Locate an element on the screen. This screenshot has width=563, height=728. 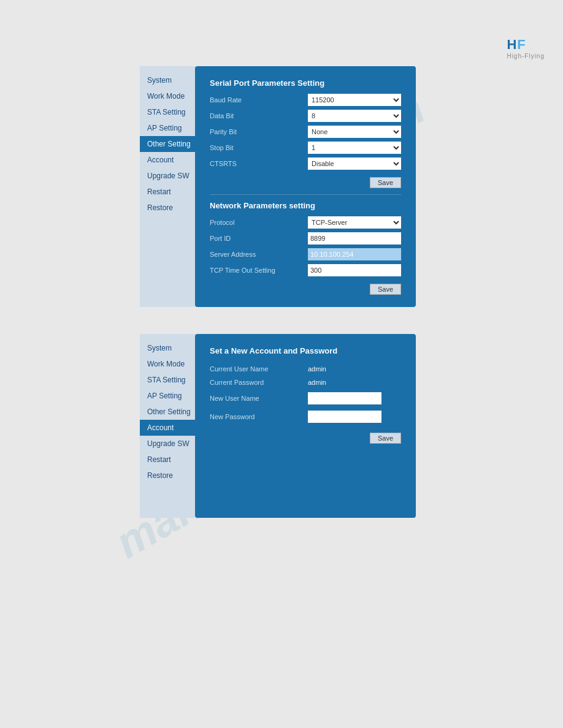
current-user-label: Current User Name is located at coordinates (259, 369).